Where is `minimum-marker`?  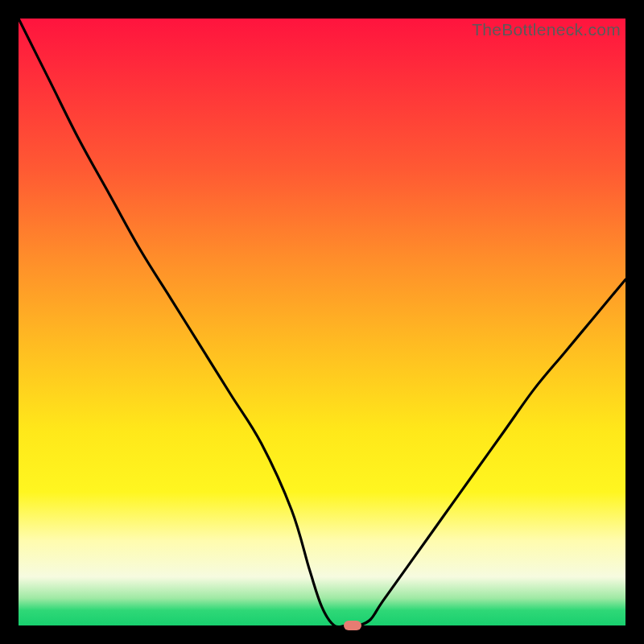
minimum-marker is located at coordinates (353, 625).